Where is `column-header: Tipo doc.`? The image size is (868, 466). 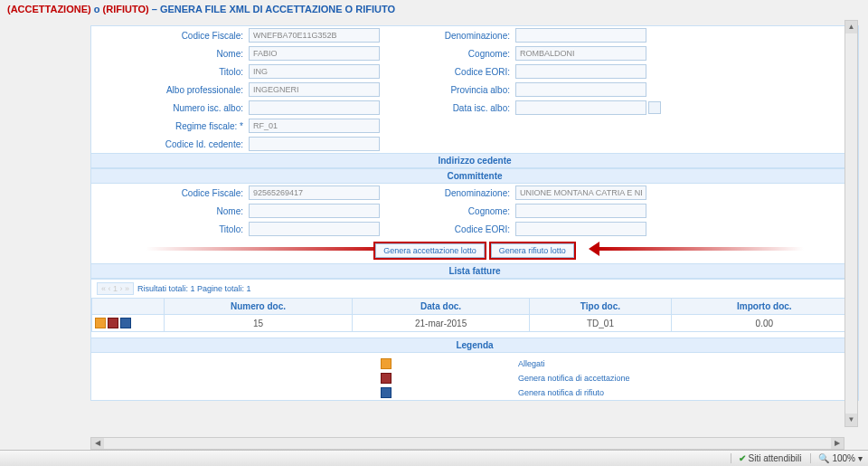 column-header: Tipo doc. is located at coordinates (600, 307).